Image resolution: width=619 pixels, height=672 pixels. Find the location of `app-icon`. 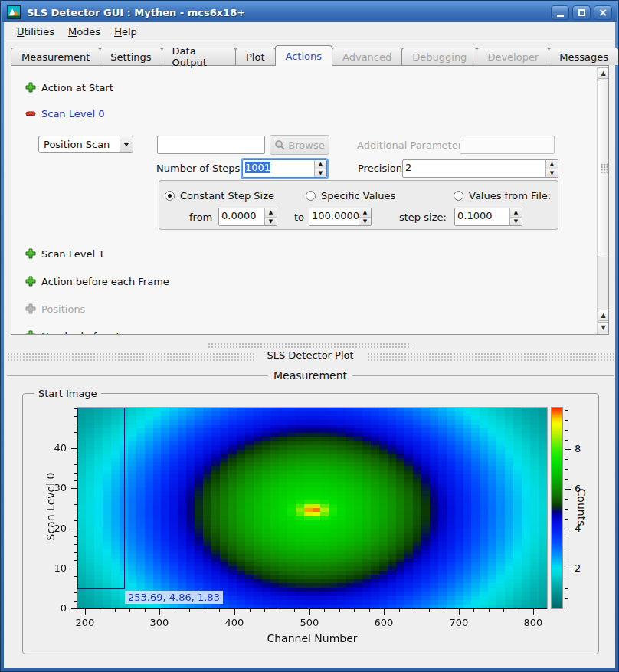

app-icon is located at coordinates (14, 12).